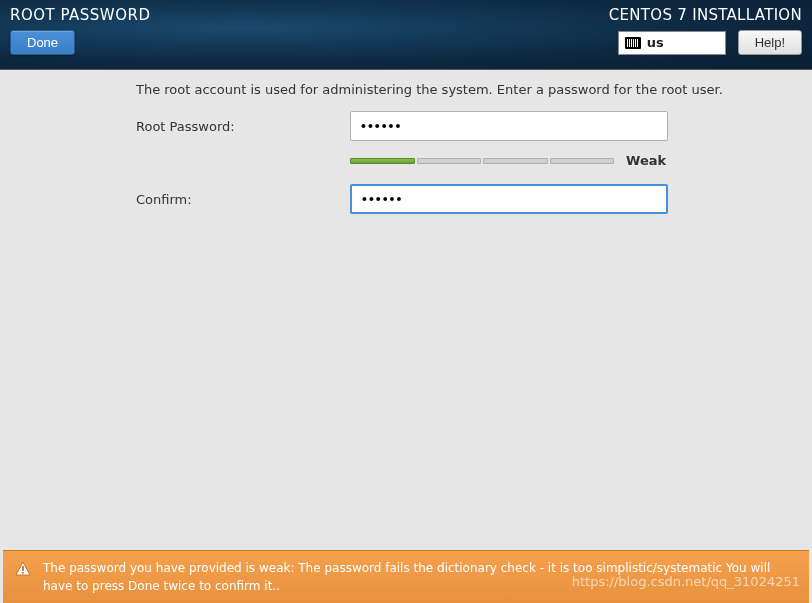 This screenshot has width=812, height=603. What do you see at coordinates (80, 15) in the screenshot?
I see `page-title: ROOT PASSWORD` at bounding box center [80, 15].